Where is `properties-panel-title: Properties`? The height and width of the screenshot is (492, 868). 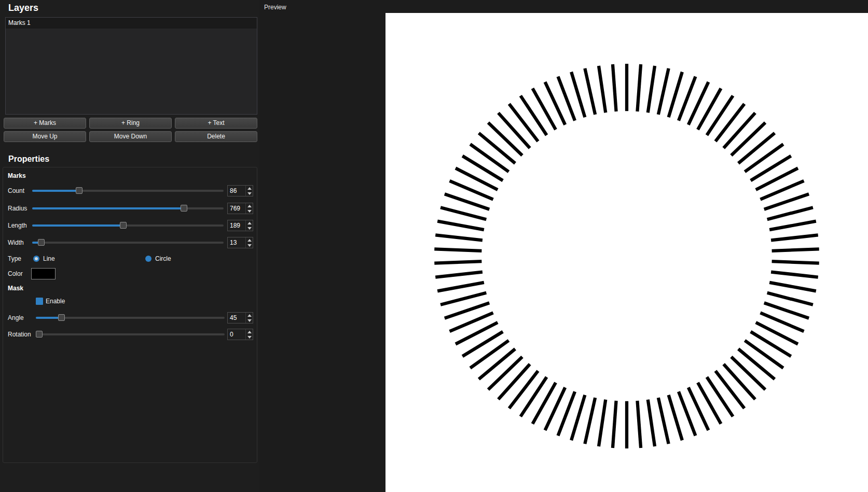
properties-panel-title: Properties is located at coordinates (29, 159).